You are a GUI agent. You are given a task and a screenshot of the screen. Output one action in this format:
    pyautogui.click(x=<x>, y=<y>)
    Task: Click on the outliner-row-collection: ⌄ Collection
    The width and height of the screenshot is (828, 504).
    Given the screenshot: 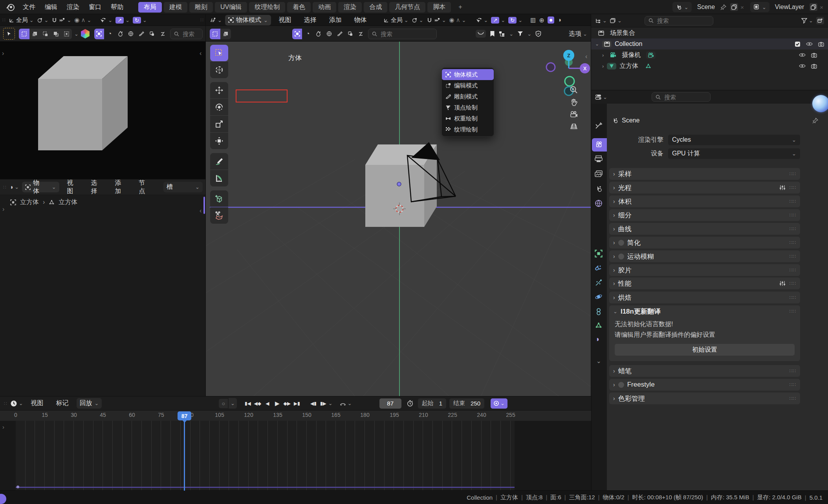 What is the action you would take?
    pyautogui.click(x=709, y=44)
    